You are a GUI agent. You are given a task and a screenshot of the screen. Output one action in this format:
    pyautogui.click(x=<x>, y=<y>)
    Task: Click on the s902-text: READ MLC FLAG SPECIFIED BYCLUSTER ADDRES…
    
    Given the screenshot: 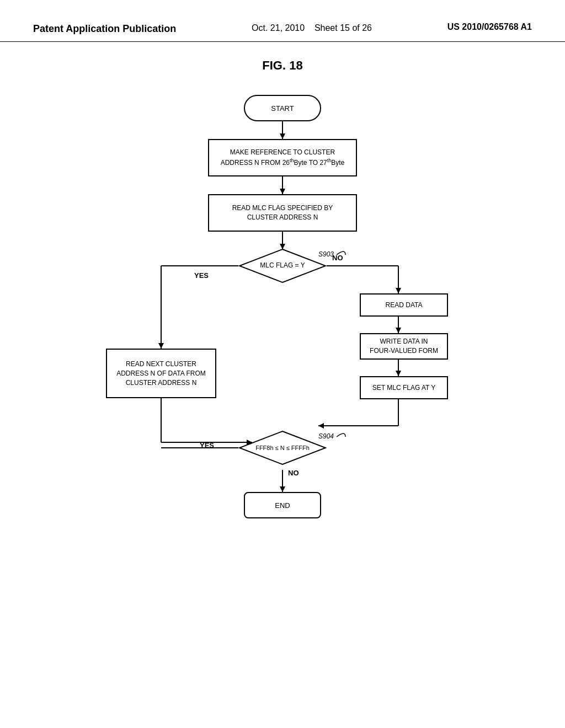 What is the action you would take?
    pyautogui.click(x=282, y=213)
    